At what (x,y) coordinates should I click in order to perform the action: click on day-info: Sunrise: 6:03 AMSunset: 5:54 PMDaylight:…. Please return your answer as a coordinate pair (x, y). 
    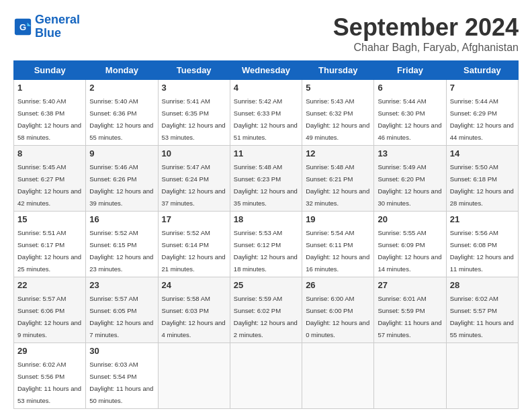
    Looking at the image, I should click on (121, 383).